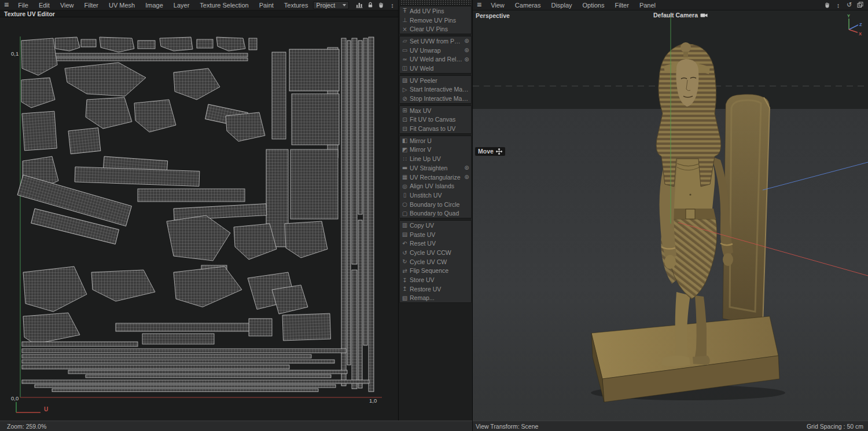  I want to click on toolbar-item-uv-unwrap: ▭UV Unwrap⊛, so click(435, 50).